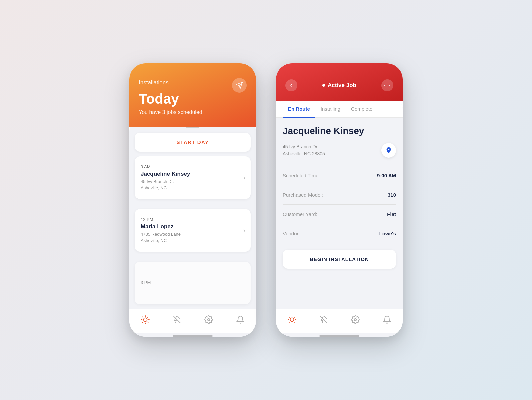  What do you see at coordinates (193, 112) in the screenshot?
I see `jobs-subtitle: You have 3 jobs scheduled.` at bounding box center [193, 112].